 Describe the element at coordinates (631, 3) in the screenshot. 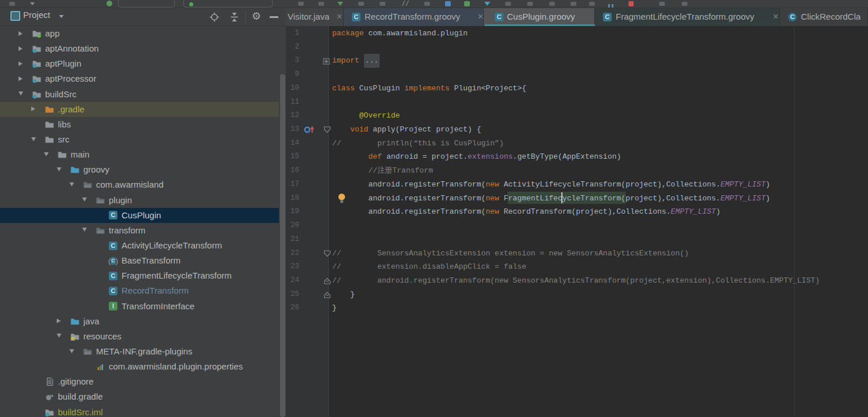

I see `stop-red-icon` at that location.